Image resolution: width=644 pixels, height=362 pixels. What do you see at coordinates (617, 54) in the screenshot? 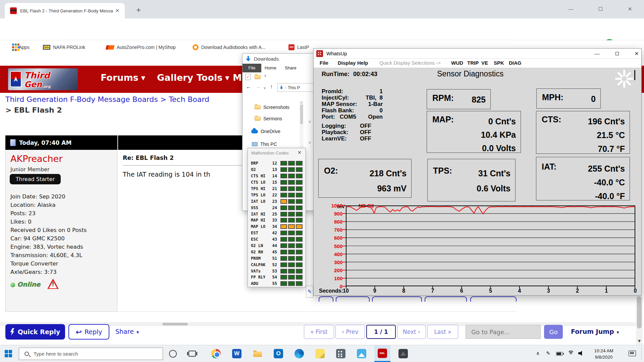
I see `whatsup-maximize-icon` at bounding box center [617, 54].